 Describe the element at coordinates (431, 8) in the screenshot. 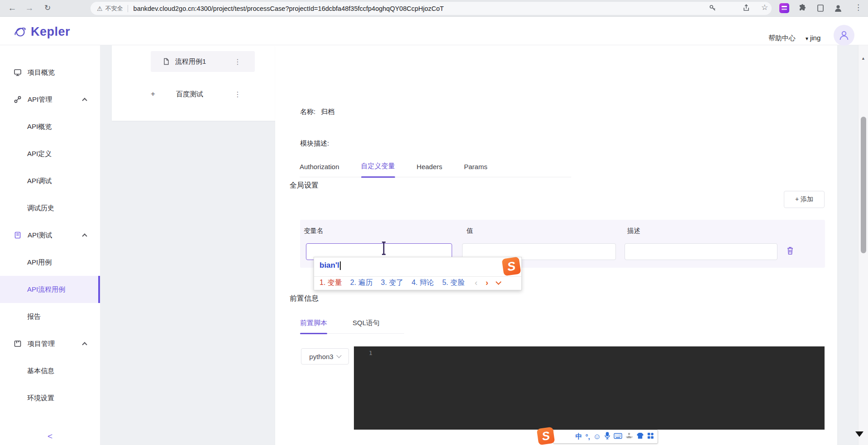

I see `address-bar: ⚠ 不安全 bankdev.cloud2go.cn:4300/project/t…` at that location.